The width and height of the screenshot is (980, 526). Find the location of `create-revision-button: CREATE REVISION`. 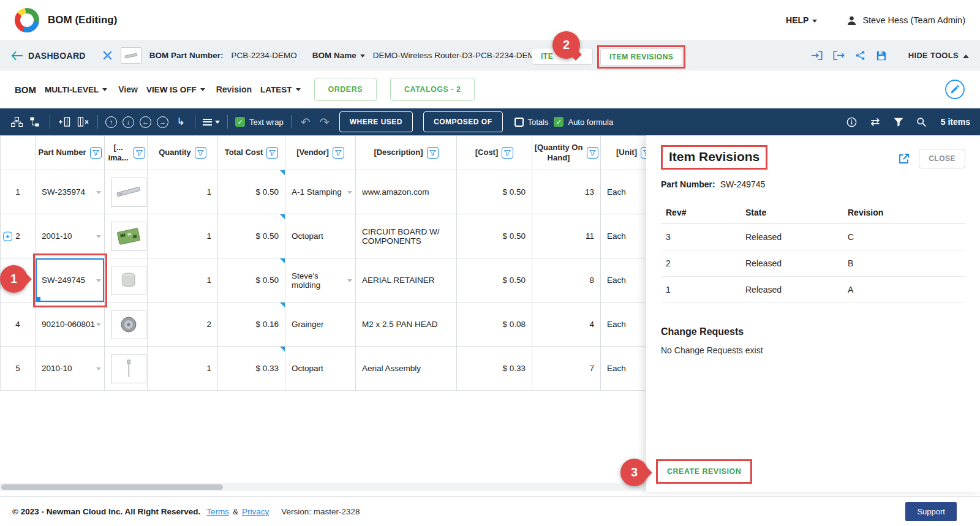

create-revision-button: CREATE REVISION is located at coordinates (704, 472).